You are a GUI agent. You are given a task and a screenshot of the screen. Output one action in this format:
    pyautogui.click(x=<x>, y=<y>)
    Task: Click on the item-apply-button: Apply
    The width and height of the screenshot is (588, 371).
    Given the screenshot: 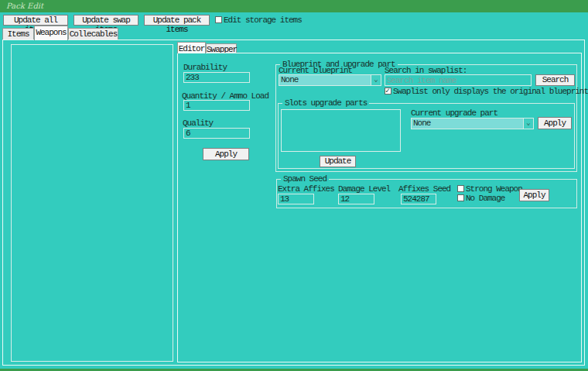 What is the action you would take?
    pyautogui.click(x=226, y=154)
    